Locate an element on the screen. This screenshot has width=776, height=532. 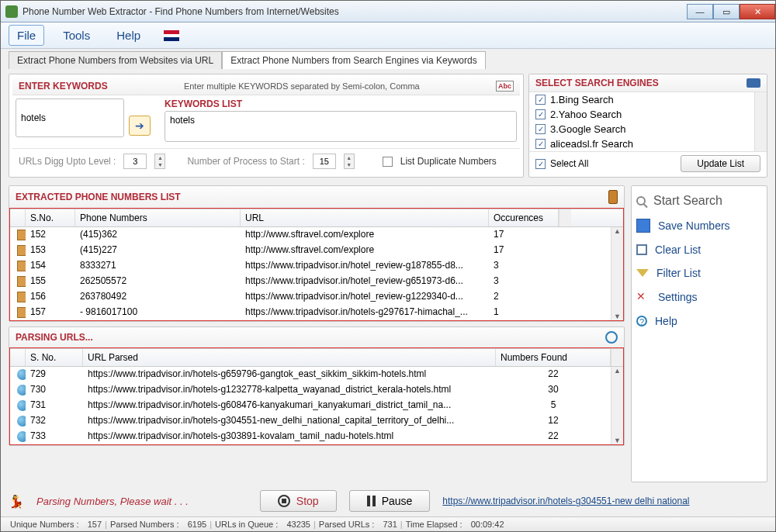
tab-url-extract: Extract Phone Numbers from Websites via … is located at coordinates (115, 60).